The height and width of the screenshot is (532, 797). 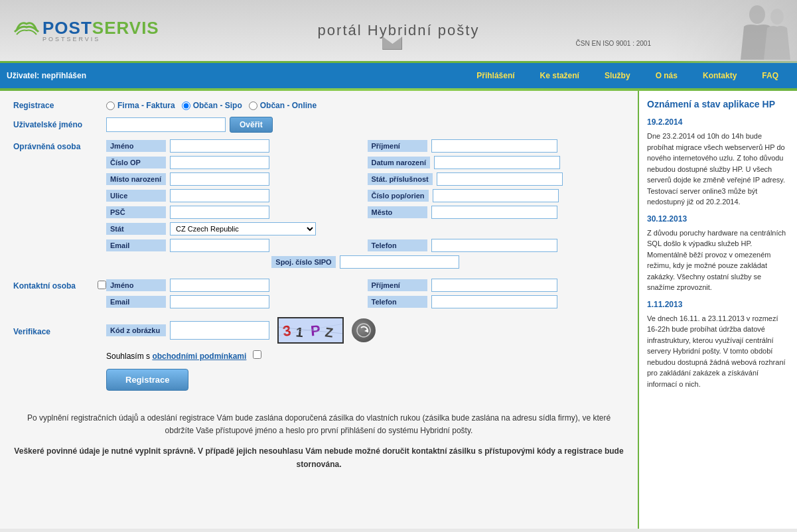 What do you see at coordinates (235, 212) in the screenshot?
I see `psc-pair: PSČ` at bounding box center [235, 212].